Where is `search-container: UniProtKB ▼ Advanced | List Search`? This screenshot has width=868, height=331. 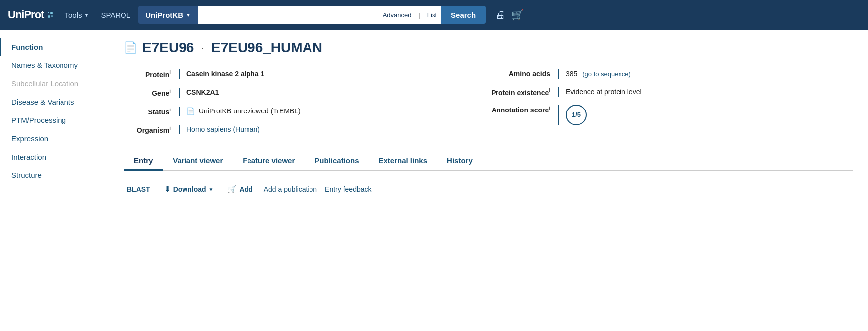 search-container: UniProtKB ▼ Advanced | List Search is located at coordinates (312, 15).